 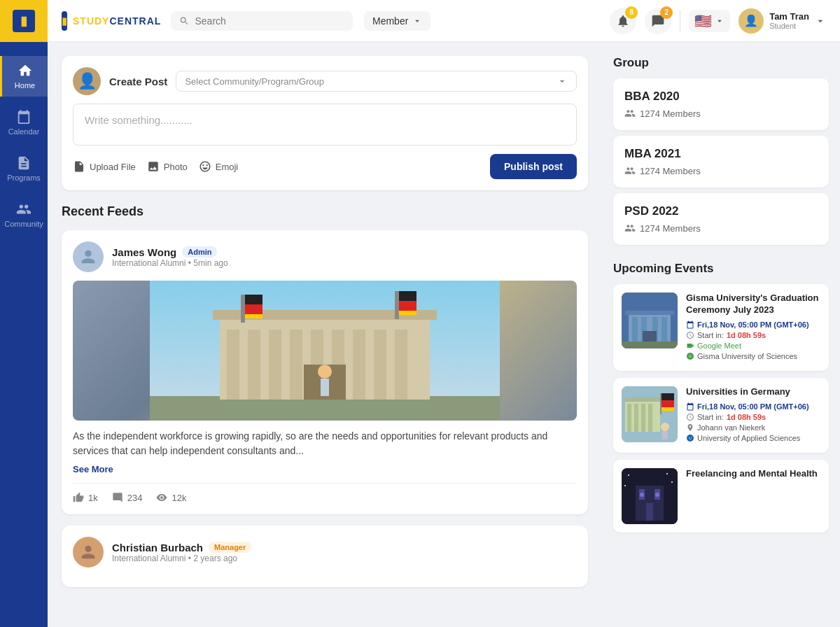 What do you see at coordinates (721, 496) in the screenshot?
I see `event-card-3: Freelancing and Mental Health` at bounding box center [721, 496].